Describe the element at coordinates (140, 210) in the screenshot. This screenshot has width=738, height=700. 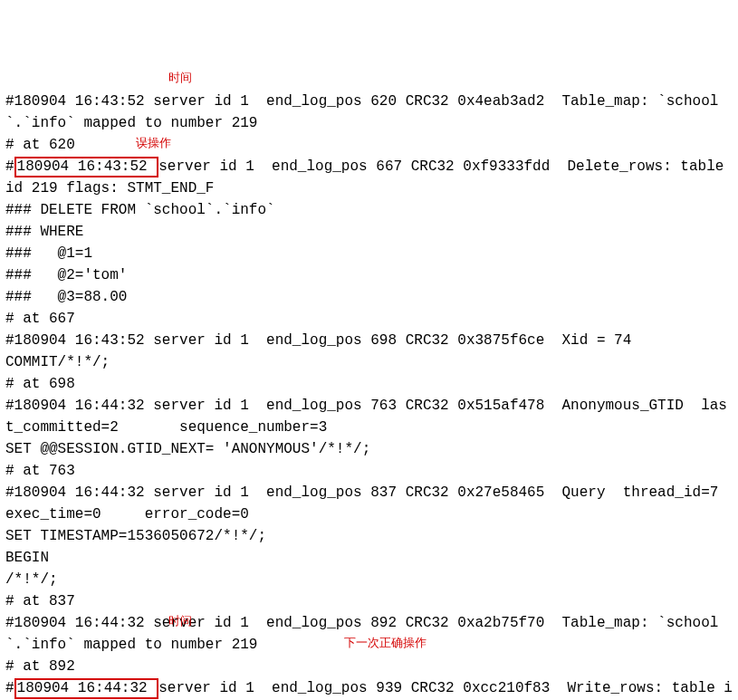
I see `binlog-line: ### DELETE FROM `school`.`info`` at that location.